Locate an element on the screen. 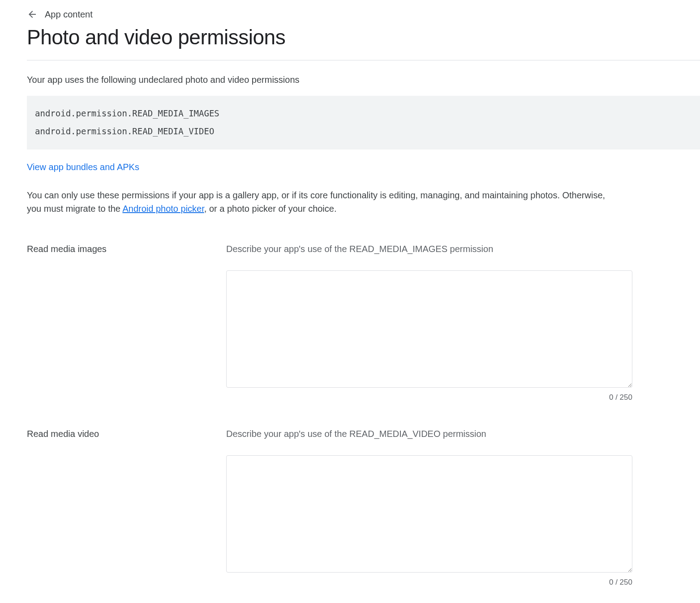  page-title: Photo and video permissions is located at coordinates (364, 37).